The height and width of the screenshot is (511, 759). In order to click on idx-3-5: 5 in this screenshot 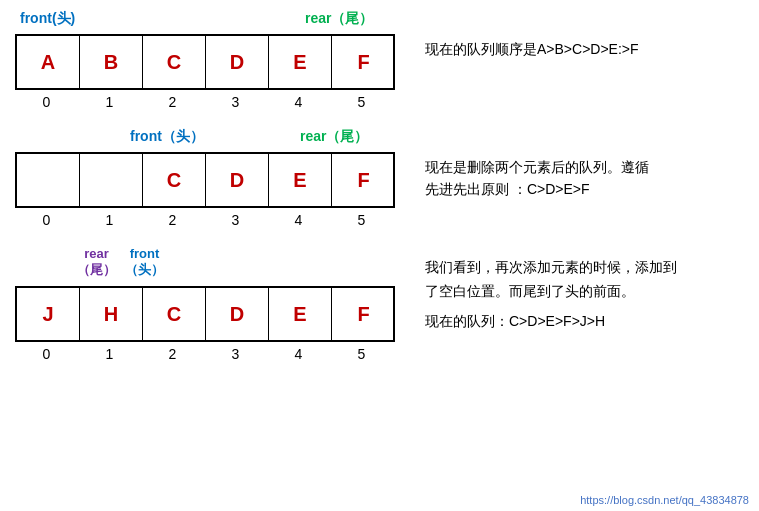, I will do `click(362, 354)`.